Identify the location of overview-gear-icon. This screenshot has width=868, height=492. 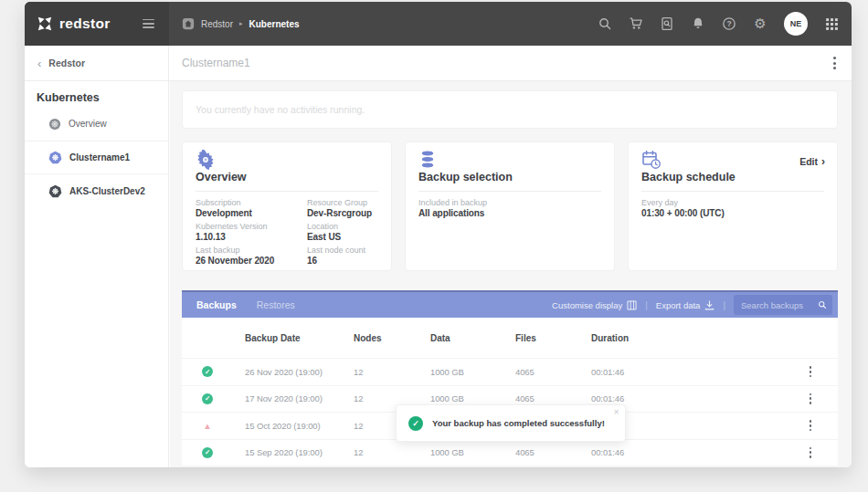
(287, 160).